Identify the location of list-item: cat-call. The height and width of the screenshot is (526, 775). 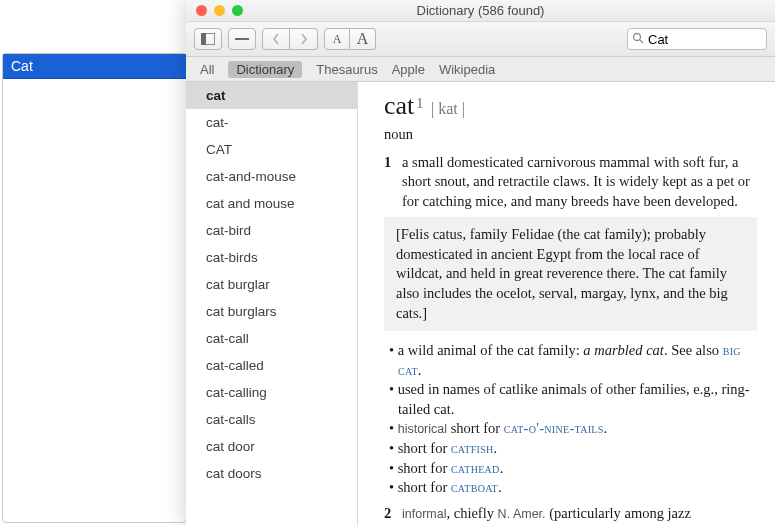
(272, 338).